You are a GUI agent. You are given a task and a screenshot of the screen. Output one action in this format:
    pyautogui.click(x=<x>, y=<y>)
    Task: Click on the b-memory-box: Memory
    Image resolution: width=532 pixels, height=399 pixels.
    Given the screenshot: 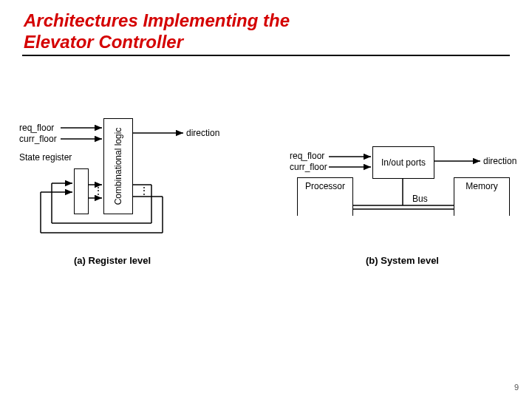 What is the action you would take?
    pyautogui.click(x=482, y=197)
    